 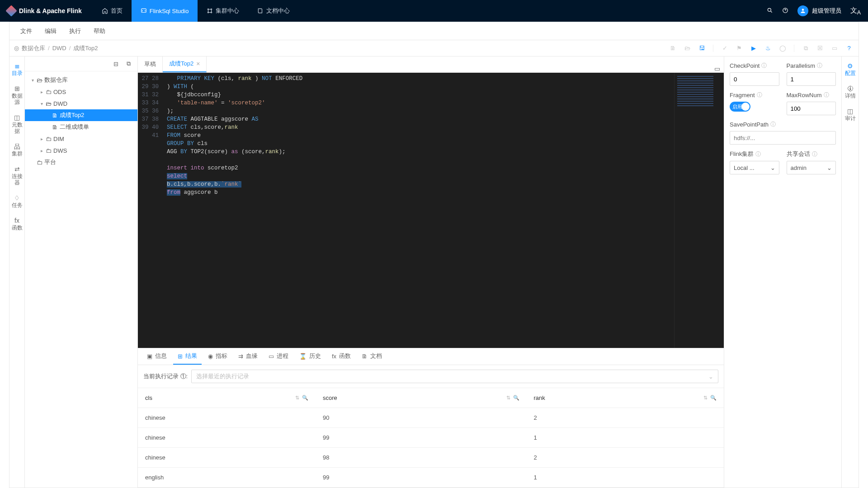 What do you see at coordinates (673, 48) in the screenshot?
I see `new-file-icon: 🗎` at bounding box center [673, 48].